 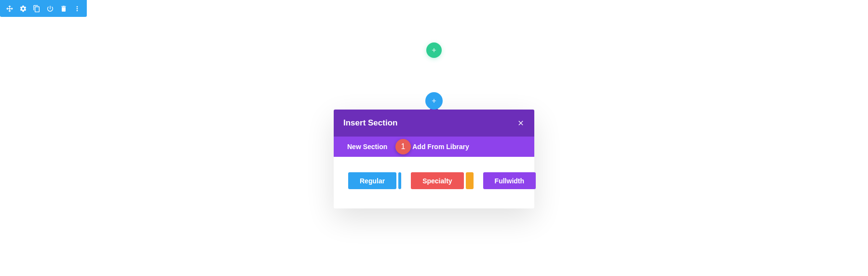 What do you see at coordinates (442, 180) in the screenshot?
I see `specialty-group: Specialty` at bounding box center [442, 180].